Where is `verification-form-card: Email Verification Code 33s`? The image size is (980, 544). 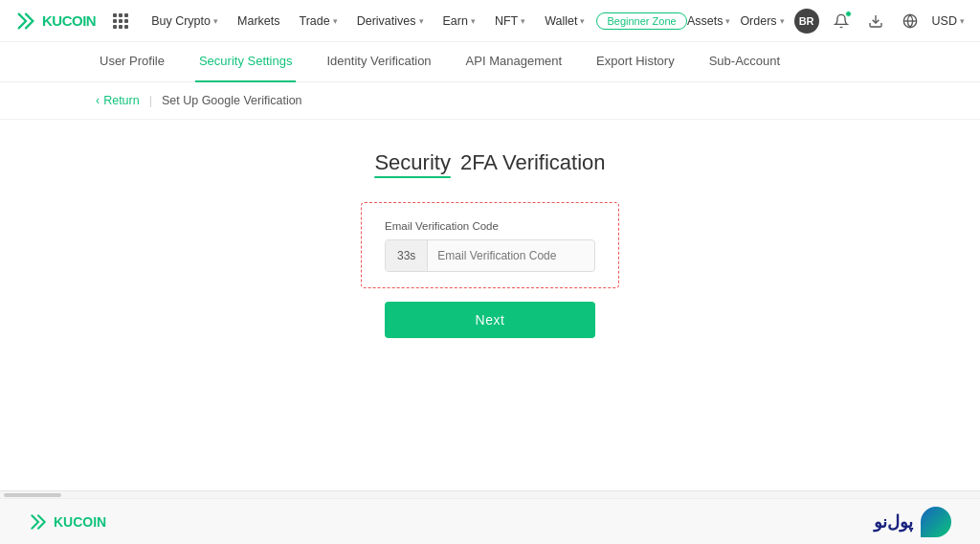
verification-form-card: Email Verification Code 33s is located at coordinates (490, 245).